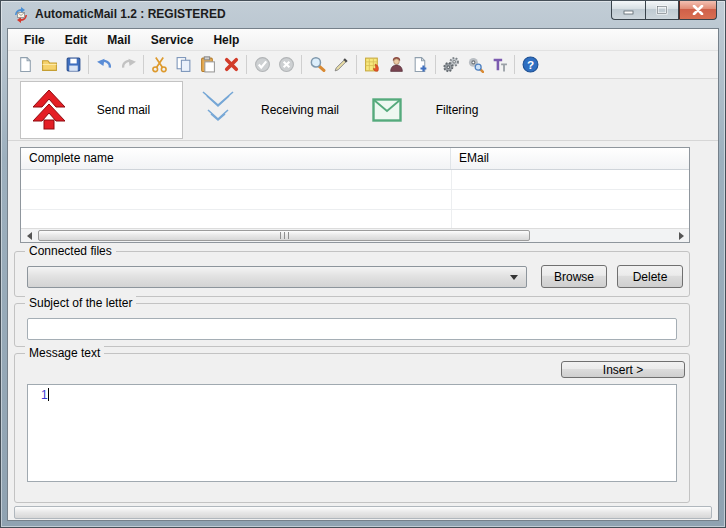 The width and height of the screenshot is (726, 528). What do you see at coordinates (30, 236) in the screenshot?
I see `scroll-left-icon` at bounding box center [30, 236].